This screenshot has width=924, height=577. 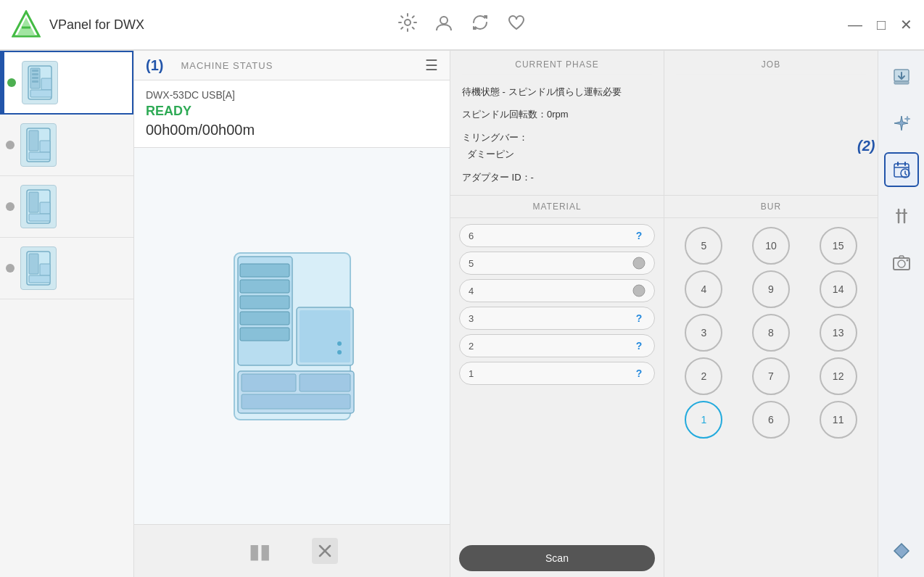 What do you see at coordinates (292, 95) in the screenshot?
I see `machine-name: DWX-53DC USB[A]` at bounding box center [292, 95].